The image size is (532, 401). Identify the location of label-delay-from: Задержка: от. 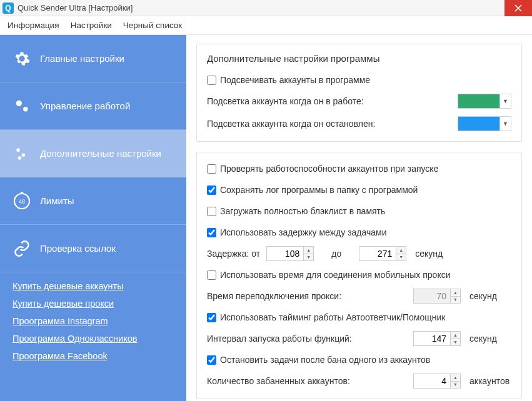
(234, 254).